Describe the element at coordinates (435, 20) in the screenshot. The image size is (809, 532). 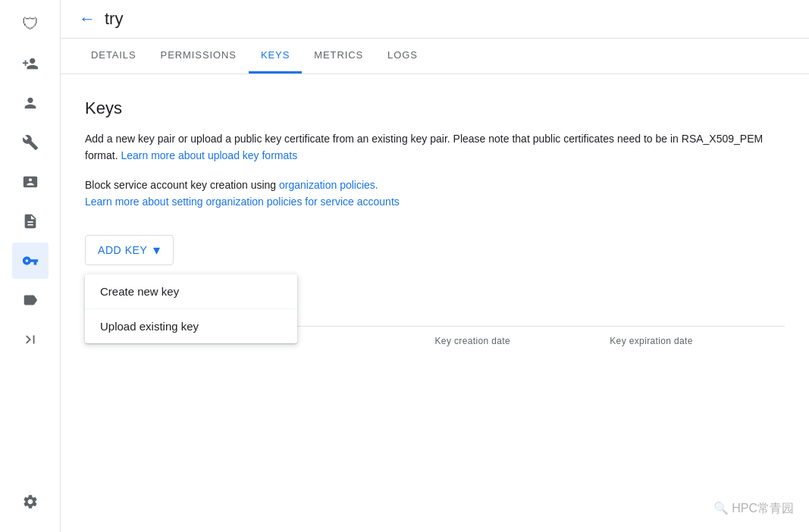
I see `header: ← try` at that location.